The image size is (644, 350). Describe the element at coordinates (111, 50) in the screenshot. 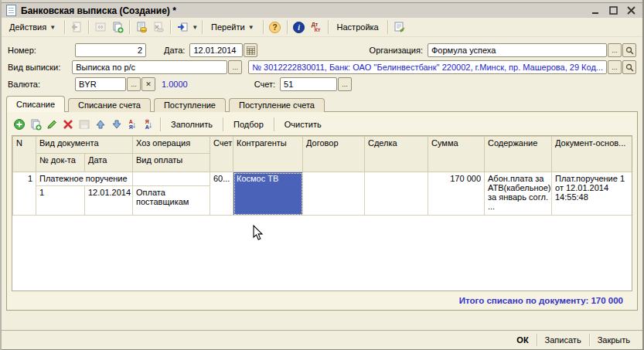

I see `number-input: 2` at that location.